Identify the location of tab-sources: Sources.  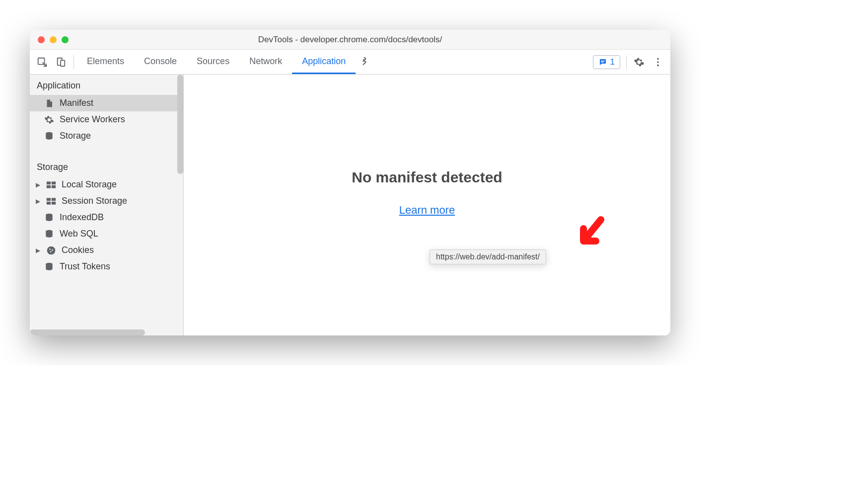
(213, 62).